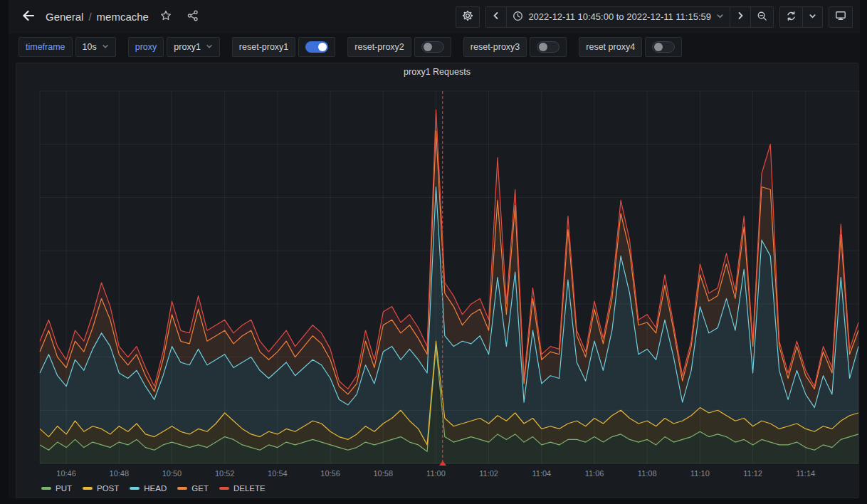 The image size is (867, 504). What do you see at coordinates (120, 473) in the screenshot?
I see `x-tick-label: 10:48` at bounding box center [120, 473].